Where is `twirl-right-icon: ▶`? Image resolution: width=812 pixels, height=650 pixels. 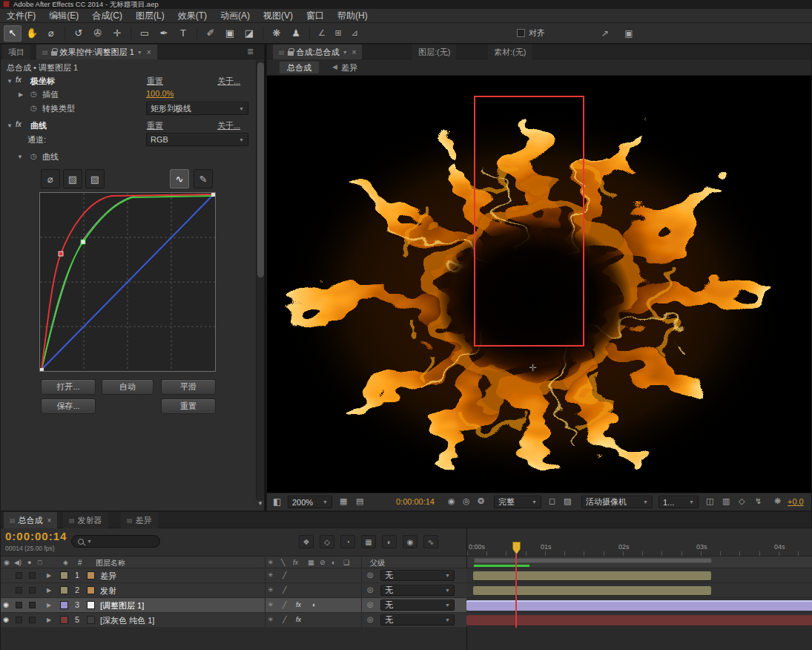 twirl-right-icon: ▶ is located at coordinates (21, 95).